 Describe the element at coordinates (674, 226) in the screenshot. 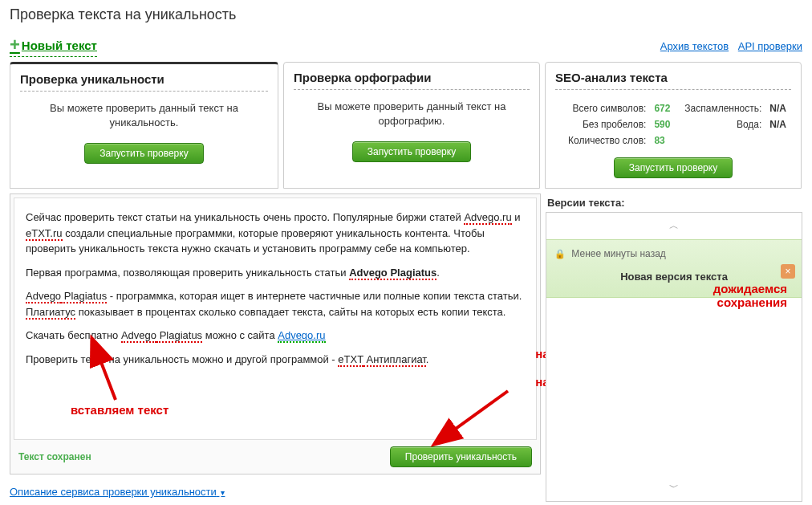

I see `versions-scroll-up: ︿` at that location.